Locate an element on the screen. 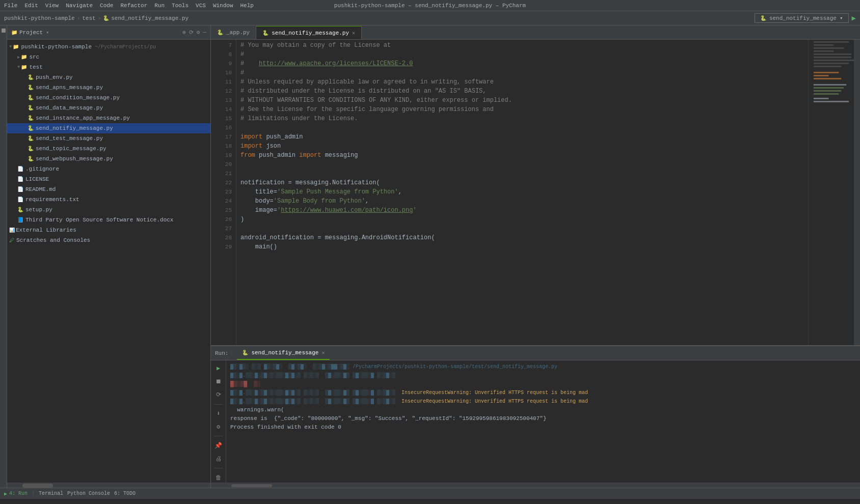 The height and width of the screenshot is (504, 860). status-todo: 6: TODO is located at coordinates (125, 494).